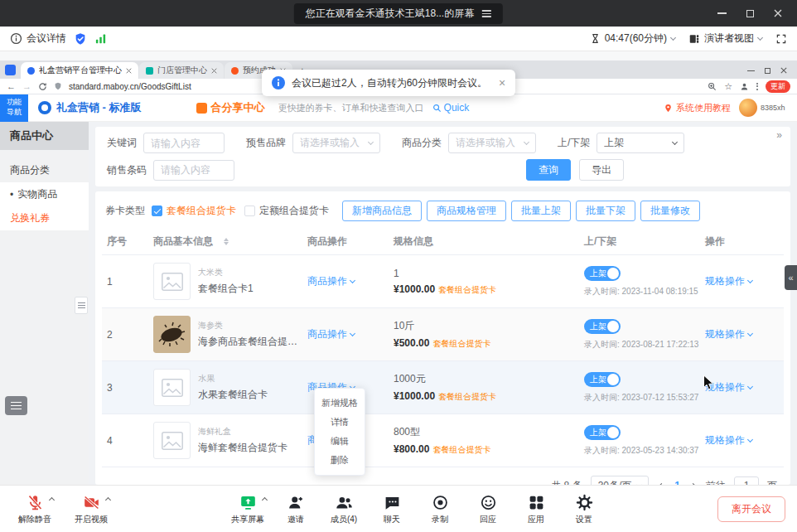 Image resolution: width=797 pixels, height=532 pixels. Describe the element at coordinates (633, 38) in the screenshot. I see `meeting-timer-dropdown: 04:47(60分钟)` at that location.